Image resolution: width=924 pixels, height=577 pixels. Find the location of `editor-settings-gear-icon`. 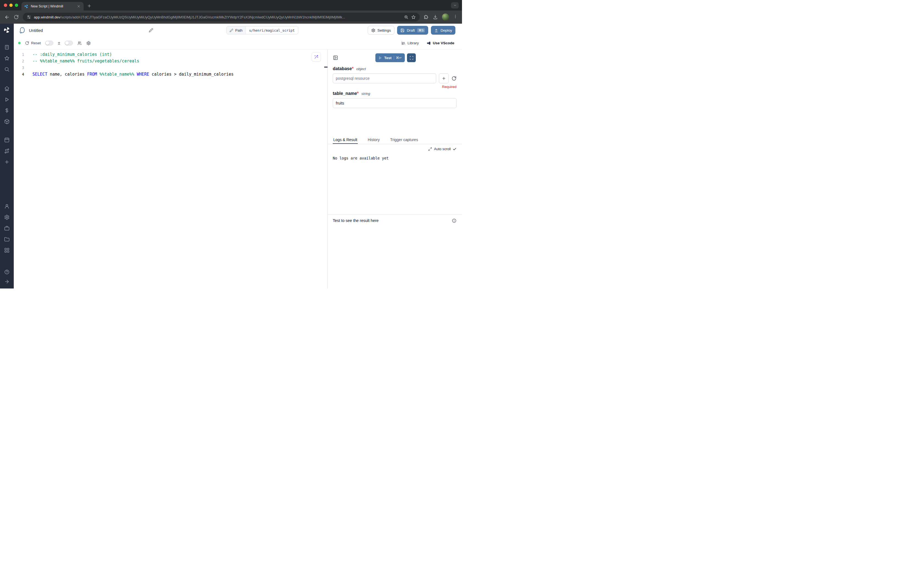

editor-settings-gear-icon is located at coordinates (89, 43).